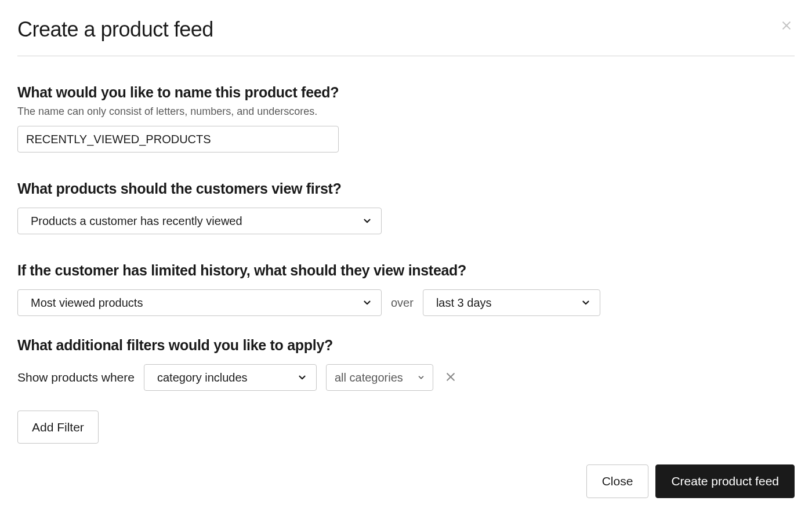 The image size is (812, 530). Describe the element at coordinates (200, 303) in the screenshot. I see `fallback-product-select: Most viewed products` at that location.